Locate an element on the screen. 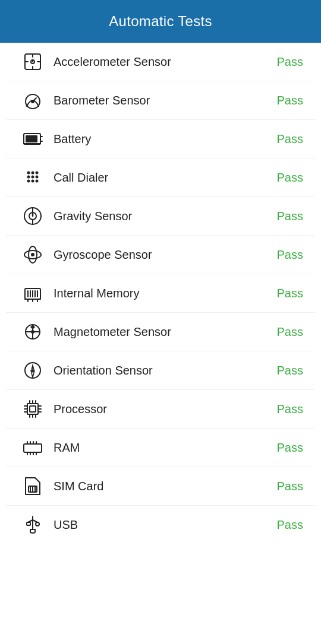 The width and height of the screenshot is (321, 644). test-status-gravity: Pass is located at coordinates (287, 216).